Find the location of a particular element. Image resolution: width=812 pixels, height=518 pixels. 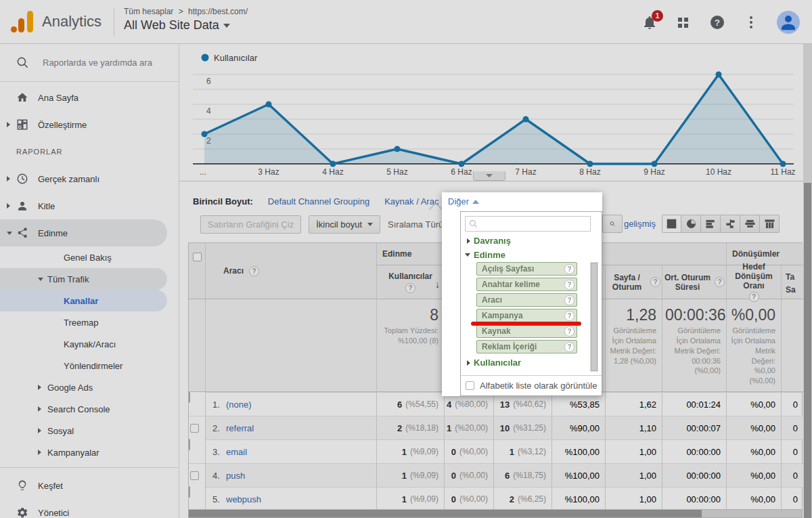

sidebar-item-treemap: Treemap is located at coordinates (89, 322).